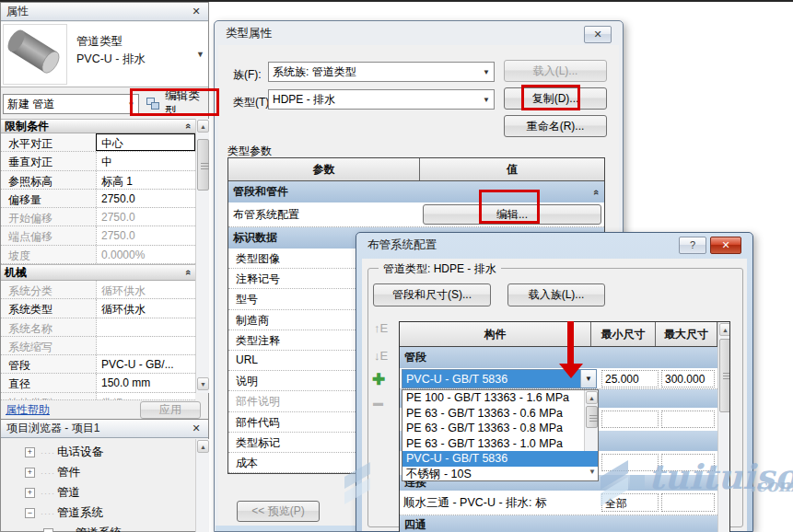 Image resolution: width=793 pixels, height=532 pixels. Describe the element at coordinates (170, 411) in the screenshot. I see `apply-button: 应用` at that location.